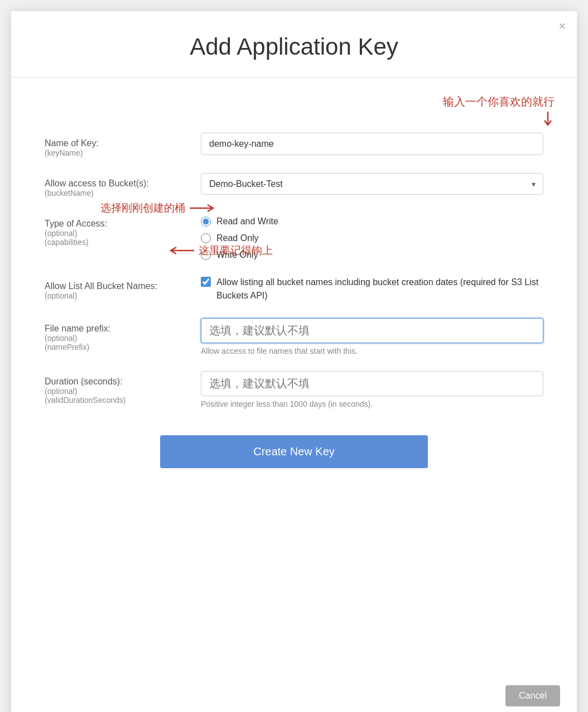  What do you see at coordinates (294, 145) in the screenshot?
I see `key-name-row: Name of Key: (keyName)` at bounding box center [294, 145].